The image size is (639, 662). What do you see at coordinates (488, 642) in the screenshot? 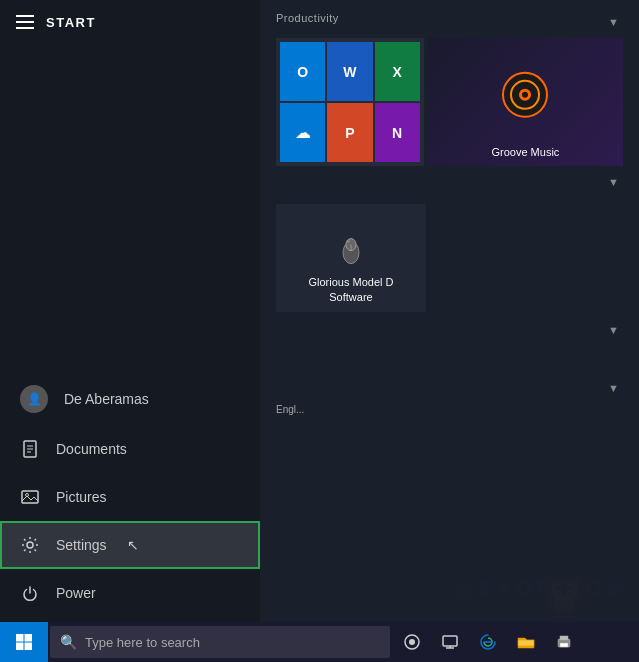
I see `edge-button` at bounding box center [488, 642].